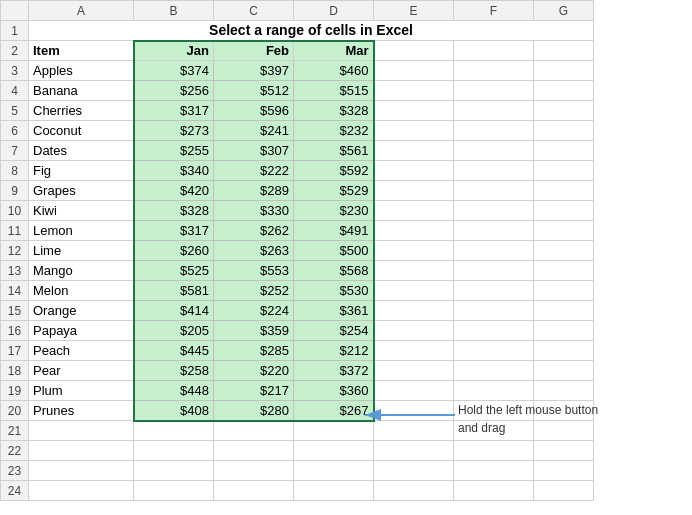  What do you see at coordinates (494, 91) in the screenshot?
I see `cell-4f` at bounding box center [494, 91].